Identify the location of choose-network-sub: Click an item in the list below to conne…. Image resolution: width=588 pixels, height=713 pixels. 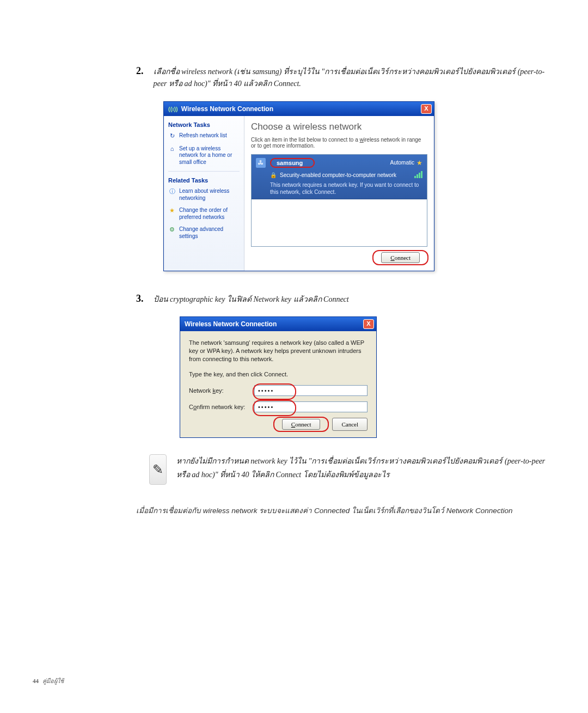
(339, 143).